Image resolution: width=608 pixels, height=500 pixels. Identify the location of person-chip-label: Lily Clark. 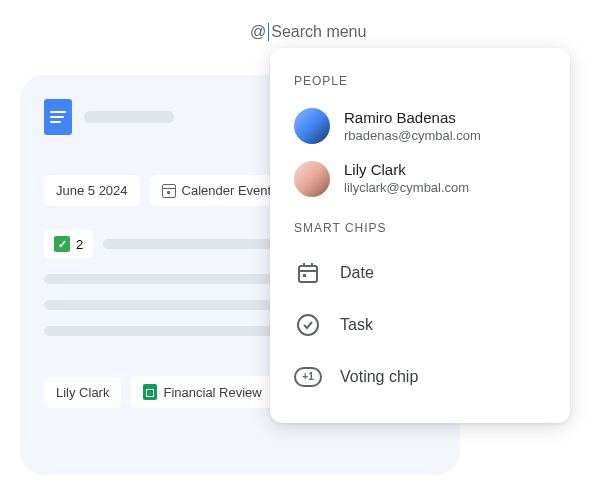
(82, 392).